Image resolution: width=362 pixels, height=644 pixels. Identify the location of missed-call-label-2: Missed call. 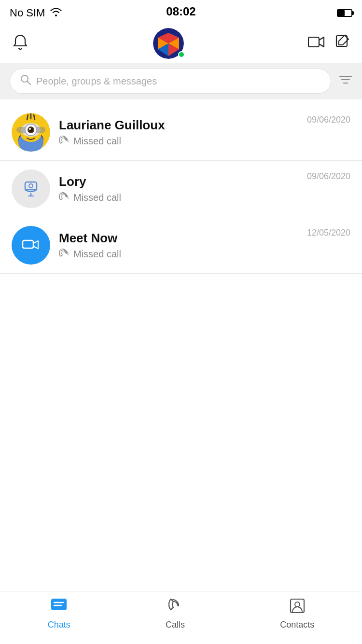
(97, 198).